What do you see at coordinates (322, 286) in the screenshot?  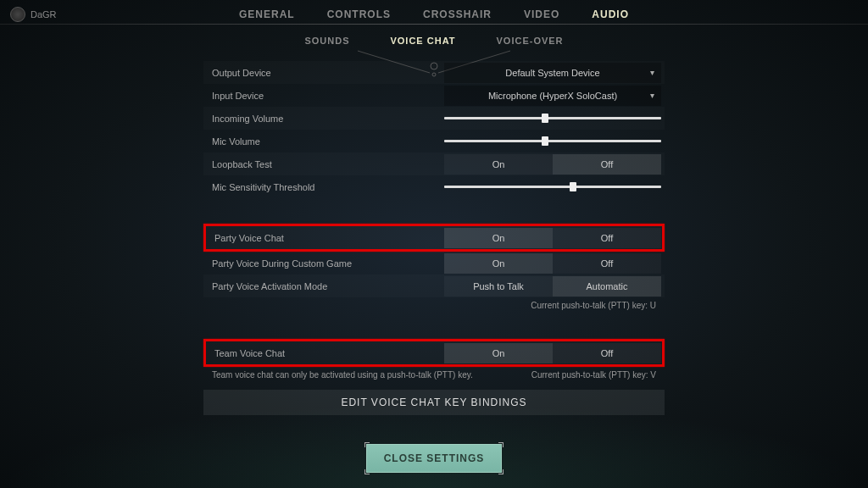 I see `label-party-mode: Party Voice Activation Mode` at bounding box center [322, 286].